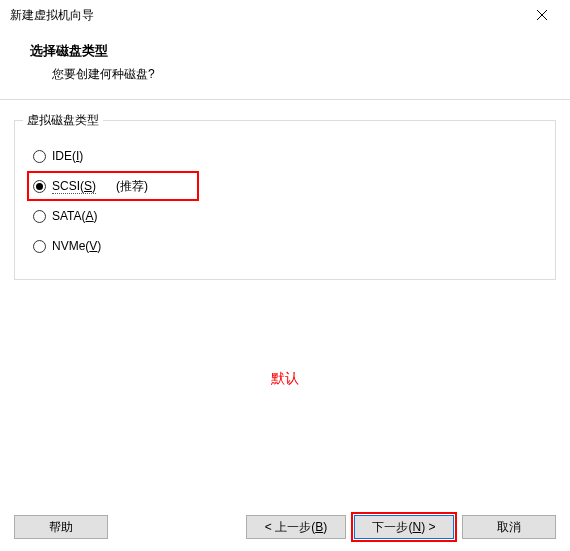  I want to click on next-button: 下一步(N) >, so click(404, 527).